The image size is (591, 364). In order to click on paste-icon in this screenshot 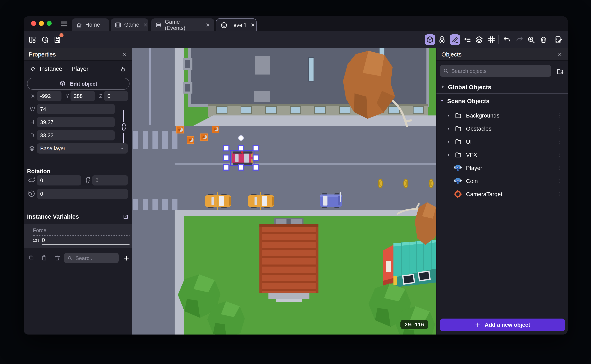, I will do `click(44, 258)`.